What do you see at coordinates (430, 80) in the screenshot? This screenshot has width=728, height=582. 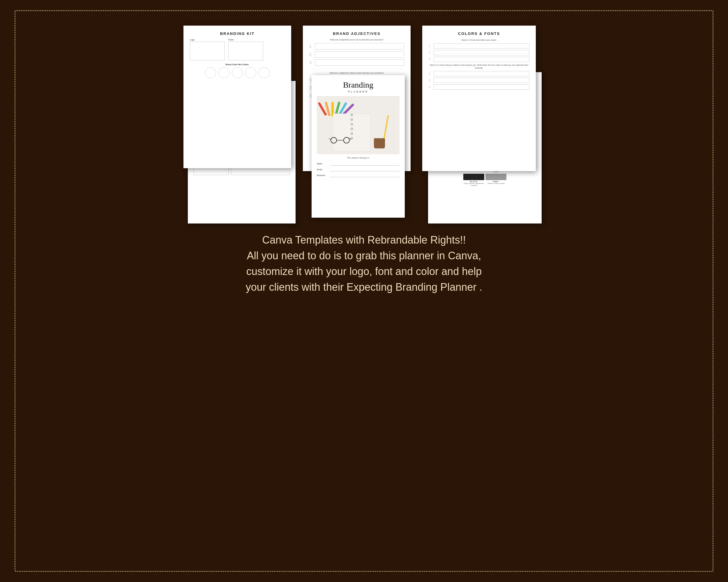 I see `cf-nc2: 2` at bounding box center [430, 80].